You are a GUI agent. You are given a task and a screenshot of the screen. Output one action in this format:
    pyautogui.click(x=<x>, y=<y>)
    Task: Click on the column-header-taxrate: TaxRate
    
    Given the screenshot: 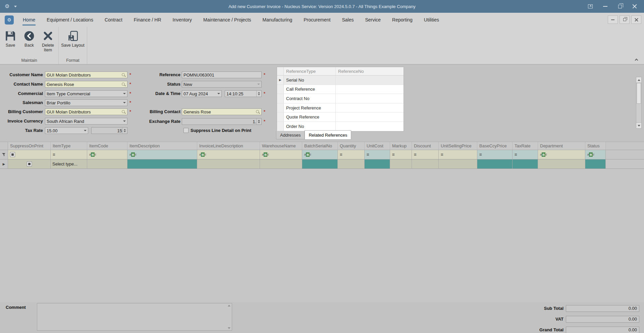 What is the action you would take?
    pyautogui.click(x=525, y=146)
    